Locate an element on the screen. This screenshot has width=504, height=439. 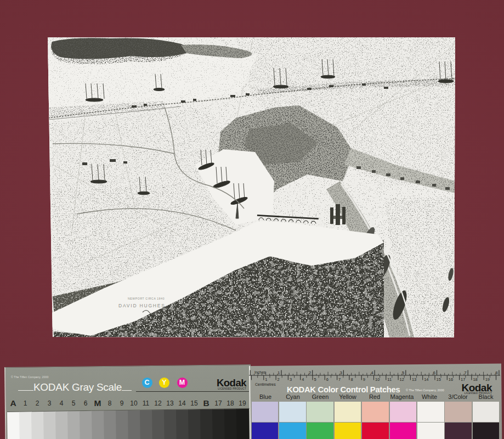
svg-text: NEWPORT CIRCA 1840 is located at coordinates (146, 299).